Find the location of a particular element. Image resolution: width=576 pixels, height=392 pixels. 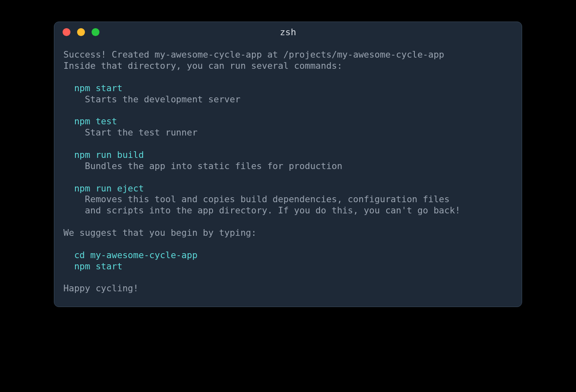

output-line: Happy cycling! is located at coordinates (101, 288).